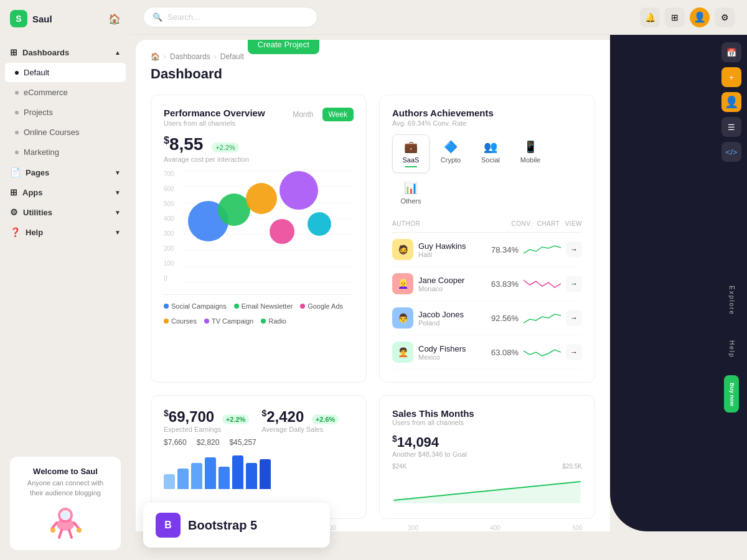 This screenshot has height=560, width=747. Describe the element at coordinates (190, 57) in the screenshot. I see `breadcrumb-dashboards: Dashboards` at that location.